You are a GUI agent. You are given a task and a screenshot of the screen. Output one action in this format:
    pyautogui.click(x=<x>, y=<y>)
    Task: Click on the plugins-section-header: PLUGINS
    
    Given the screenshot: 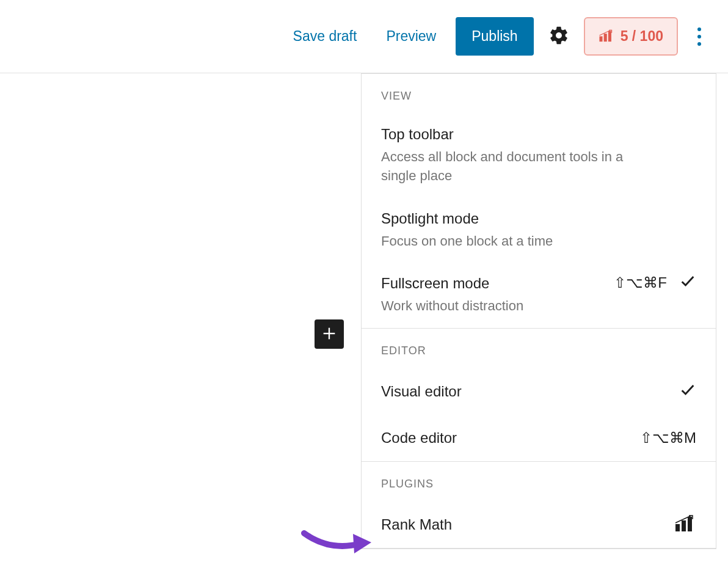 What is the action you would take?
    pyautogui.click(x=539, y=481)
    